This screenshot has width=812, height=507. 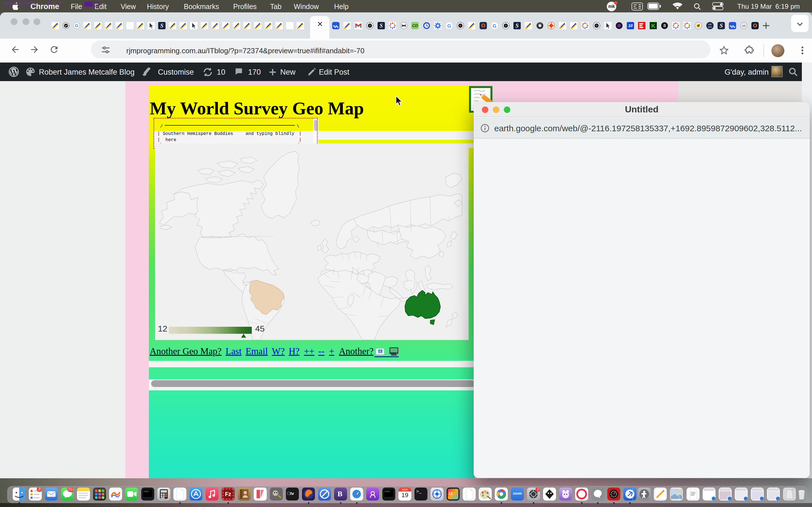 I want to click on svg-text: S, so click(x=664, y=25).